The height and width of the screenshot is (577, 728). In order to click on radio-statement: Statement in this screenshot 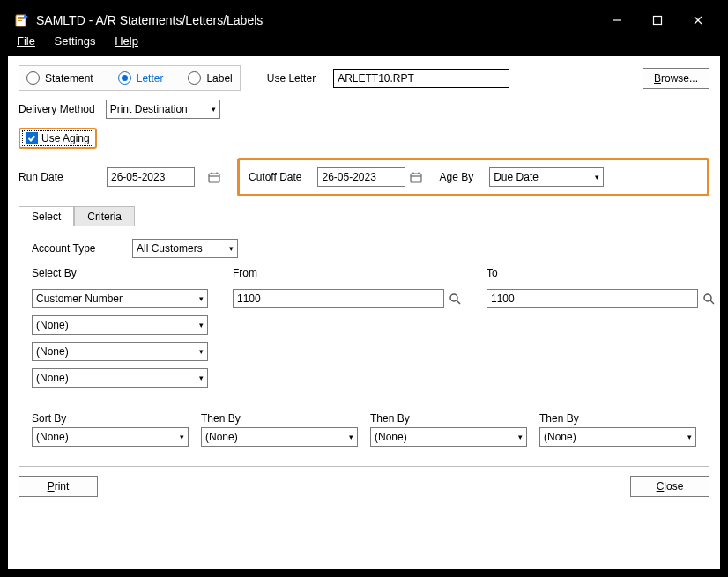, I will do `click(60, 78)`.